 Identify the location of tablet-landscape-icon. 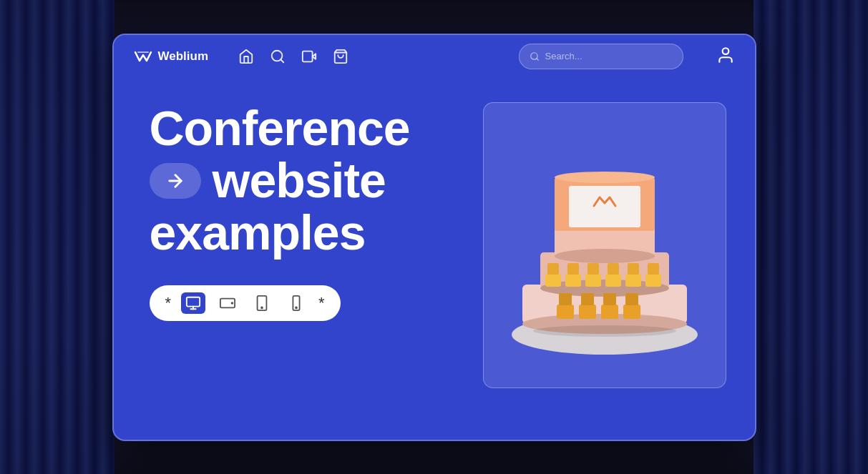
(228, 303).